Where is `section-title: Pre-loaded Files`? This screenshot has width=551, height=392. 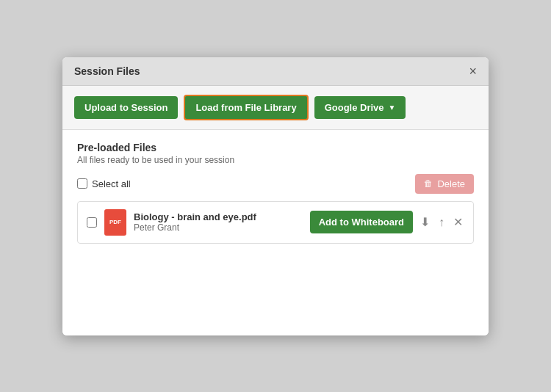
section-title: Pre-loaded Files is located at coordinates (276, 148).